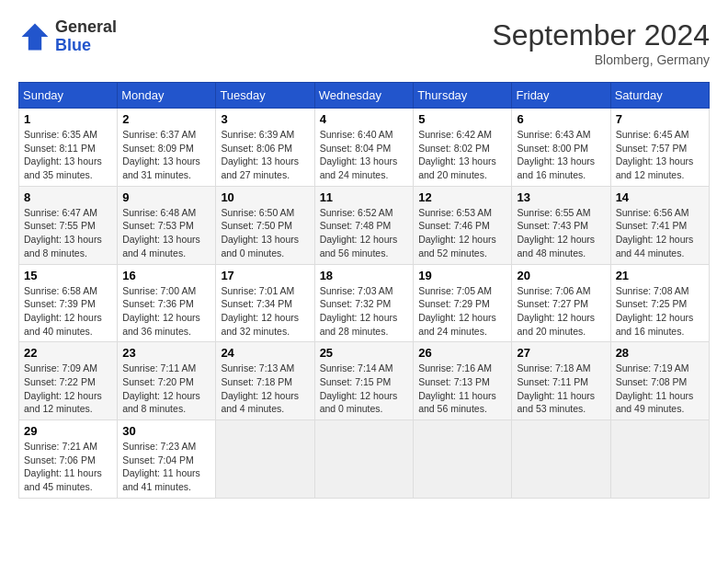 The image size is (728, 563). I want to click on day-number: 7, so click(660, 120).